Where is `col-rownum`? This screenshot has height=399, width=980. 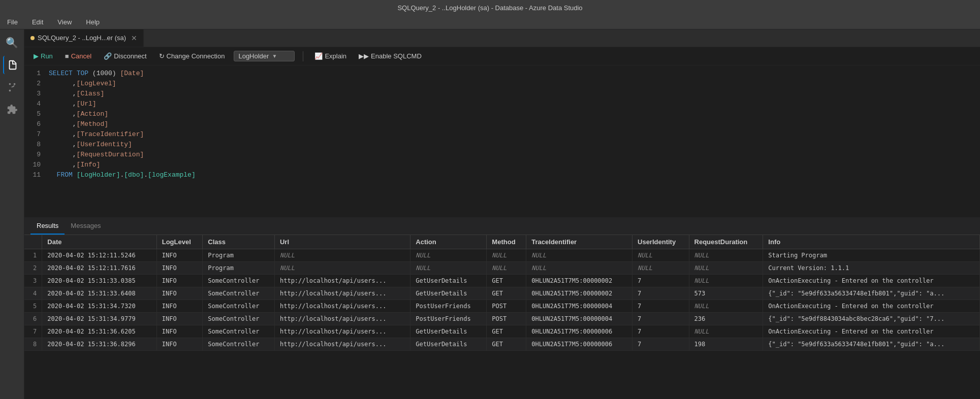 col-rownum is located at coordinates (34, 242).